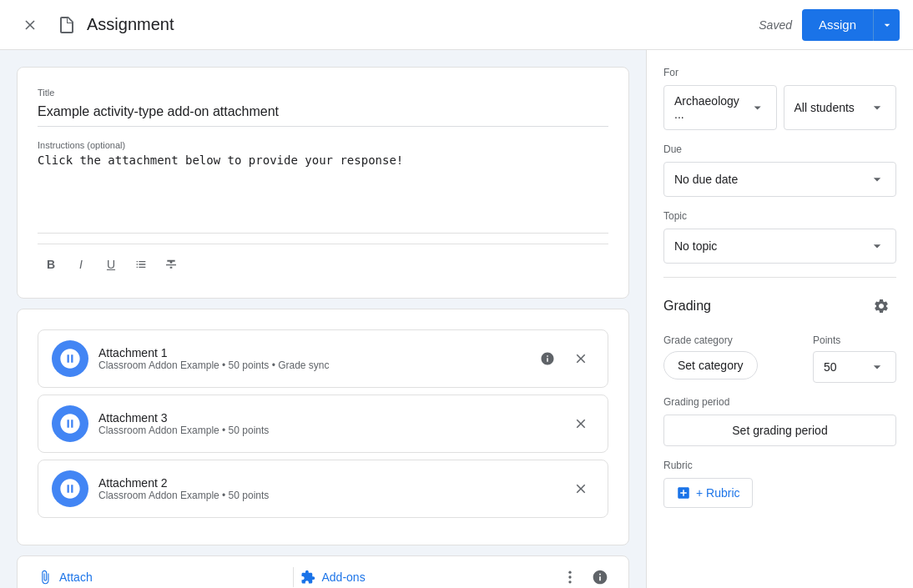 This screenshot has width=913, height=588. I want to click on addons-button: Add-ons, so click(425, 572).